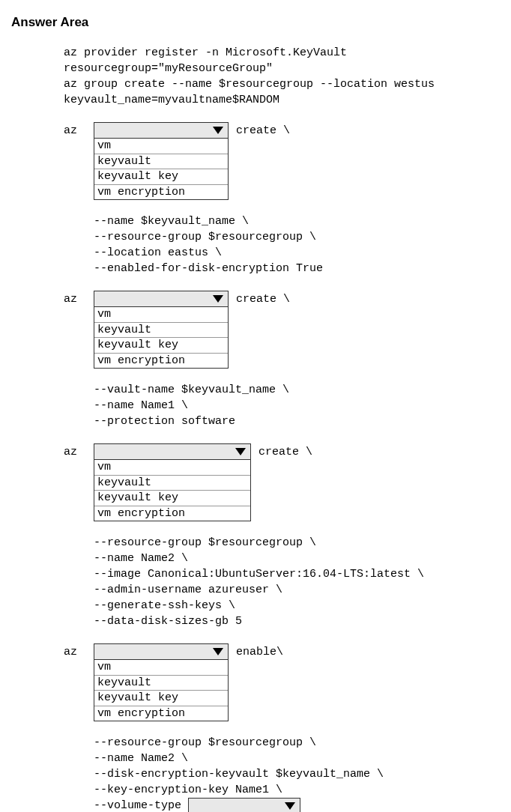  I want to click on command-block-4: az enable\ vm keyvault keyvault key vm e…, so click(282, 682).